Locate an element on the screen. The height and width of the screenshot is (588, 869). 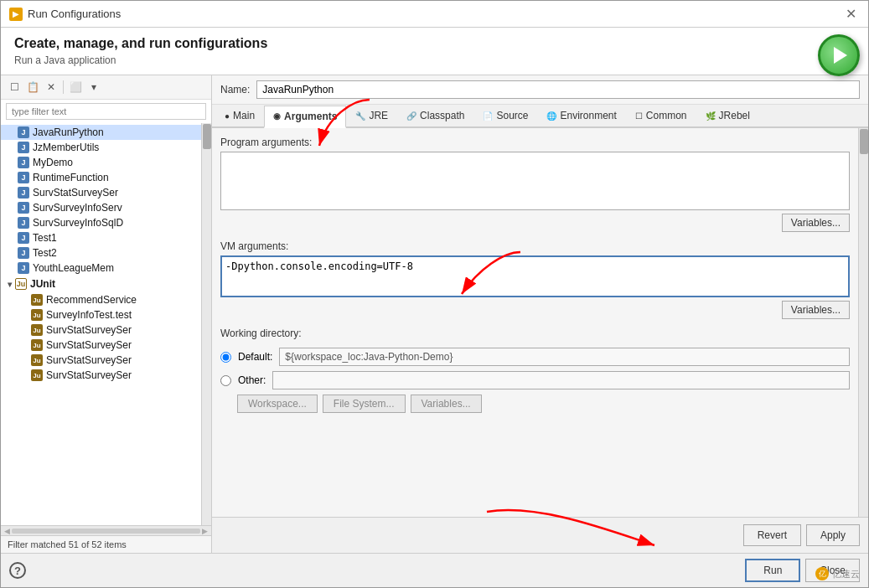
revert-button: Revert is located at coordinates (773, 535).